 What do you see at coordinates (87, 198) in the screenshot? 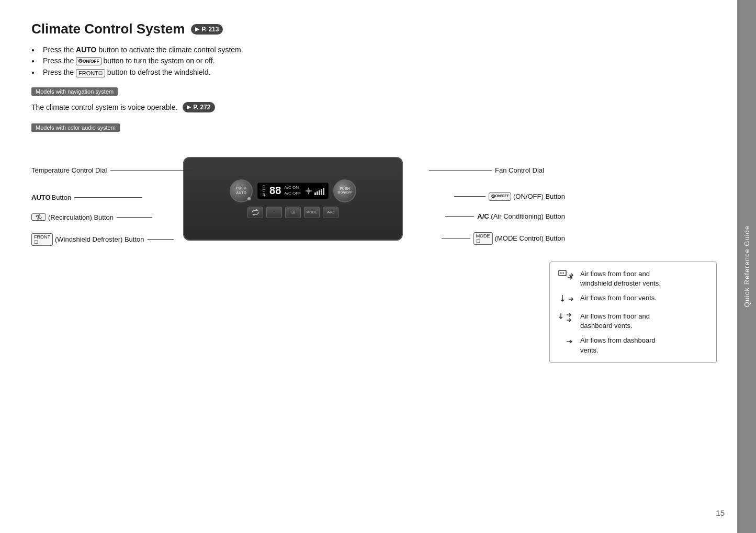
I see `auto-btn-callout: AUTO Button` at bounding box center [87, 198].